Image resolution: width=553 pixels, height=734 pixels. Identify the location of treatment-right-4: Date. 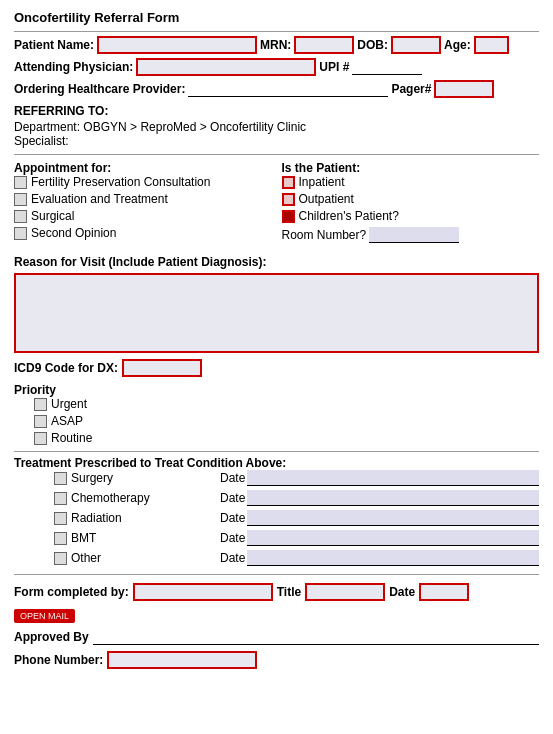
(380, 558).